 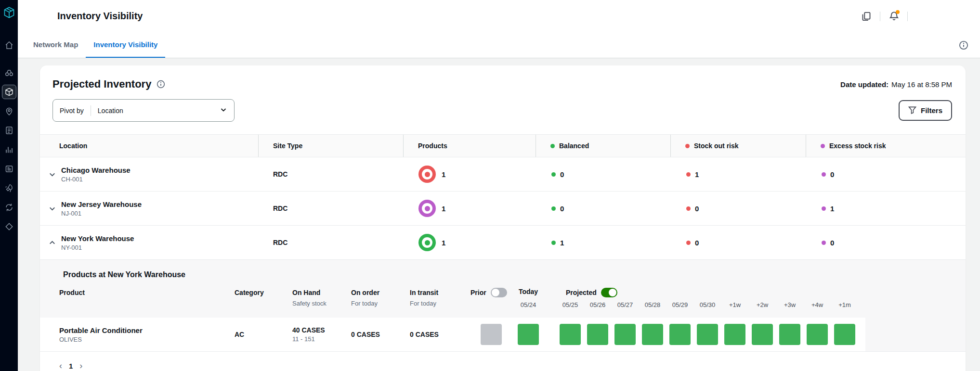 What do you see at coordinates (817, 334) in the screenshot?
I see `heat-cell-+4w` at bounding box center [817, 334].